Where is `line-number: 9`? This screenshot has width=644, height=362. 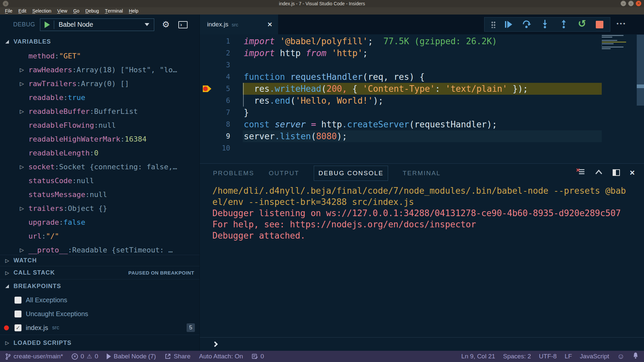
line-number: 9 is located at coordinates (221, 136).